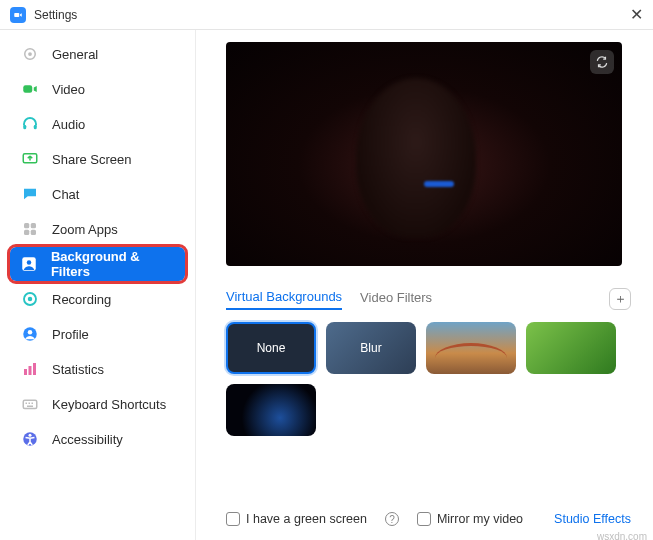 The width and height of the screenshot is (653, 540). I want to click on sidebar-item-label: Statistics, so click(78, 370).